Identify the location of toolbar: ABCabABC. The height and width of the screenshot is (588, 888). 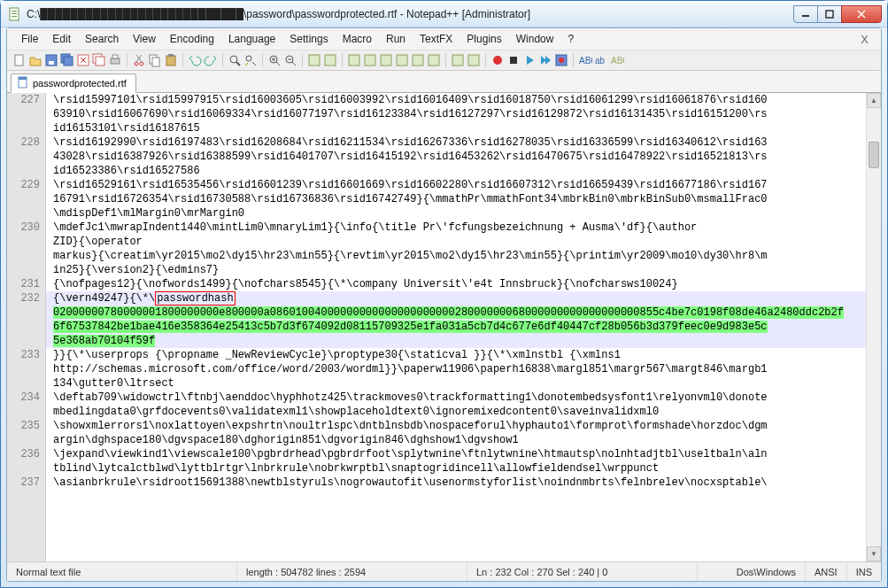
(444, 60).